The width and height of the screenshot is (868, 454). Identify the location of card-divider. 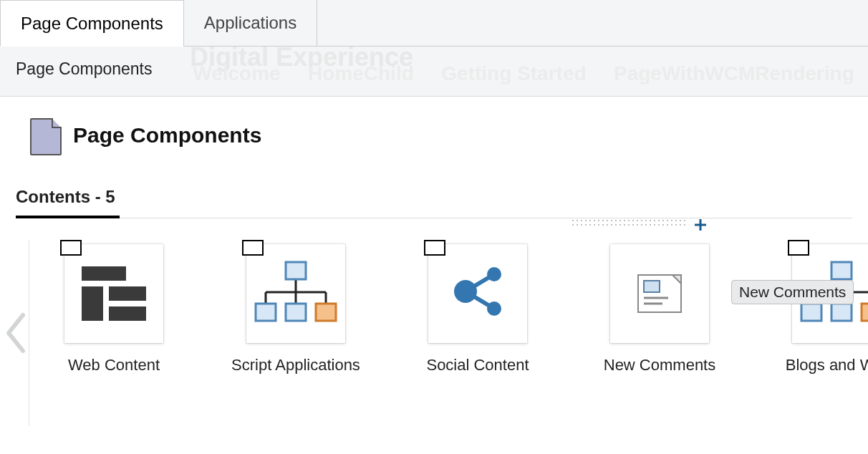
(29, 333).